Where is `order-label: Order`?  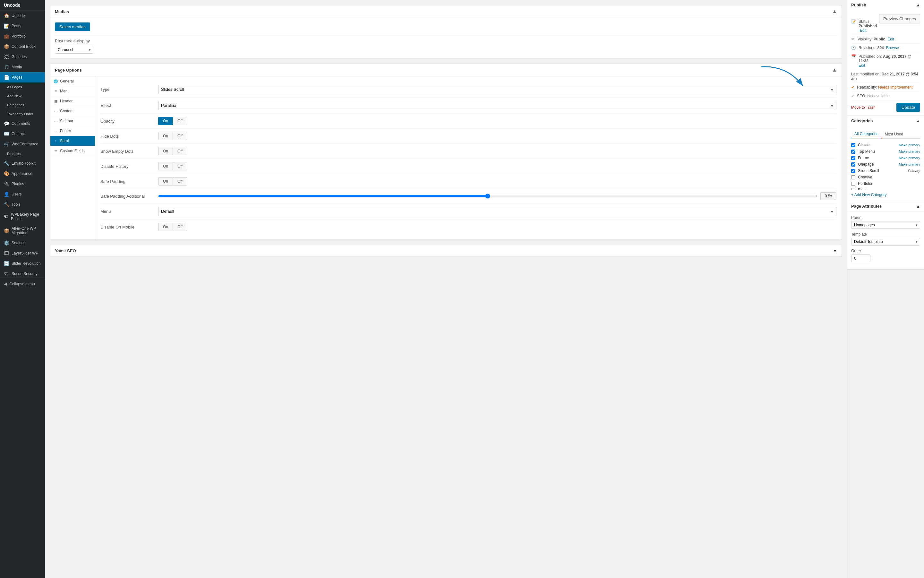
order-label: Order is located at coordinates (886, 251).